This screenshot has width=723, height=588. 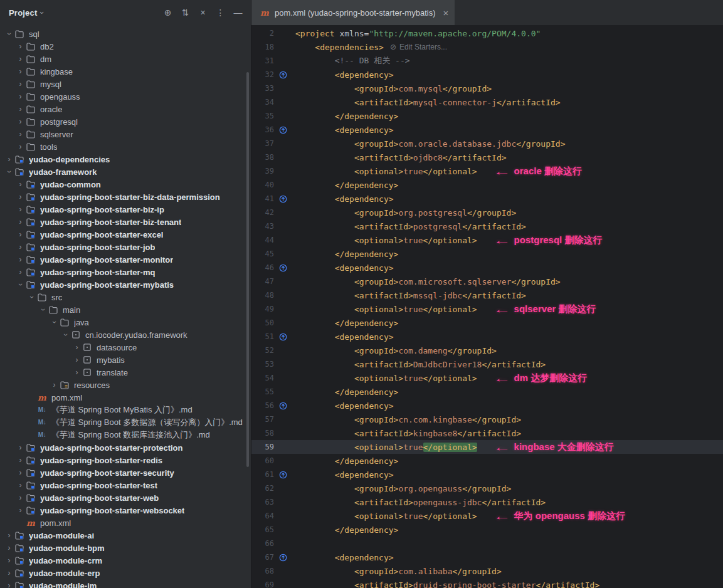 I want to click on line-number: 2, so click(x=263, y=33).